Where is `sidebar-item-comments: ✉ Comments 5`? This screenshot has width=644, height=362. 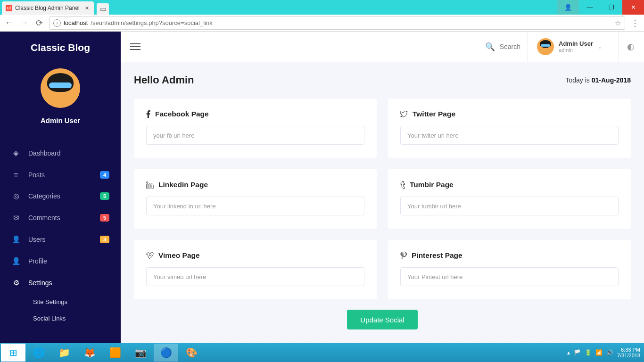
sidebar-item-comments: ✉ Comments 5 is located at coordinates (60, 218).